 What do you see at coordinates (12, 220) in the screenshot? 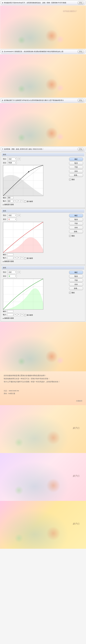
I see `channel-select-red: 红` at bounding box center [12, 220].